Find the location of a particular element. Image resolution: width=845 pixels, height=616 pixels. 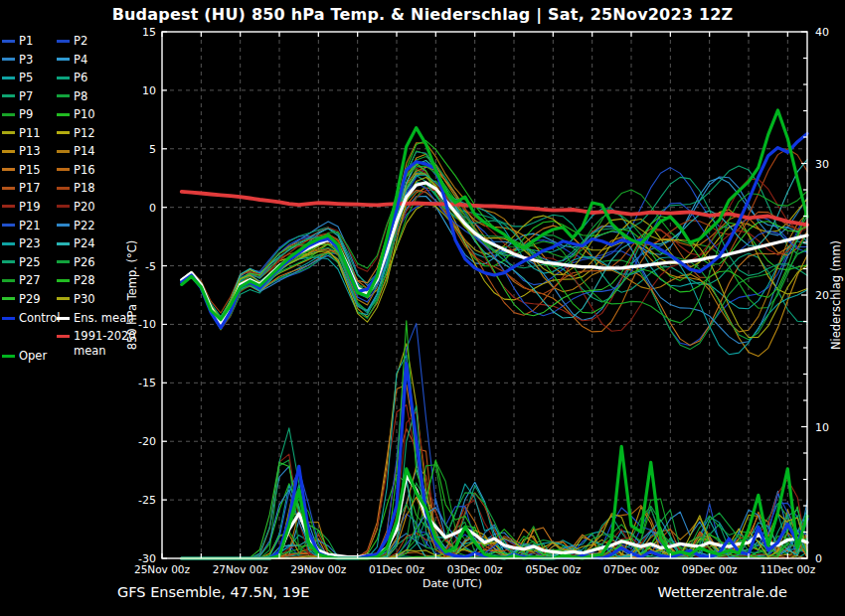

x-tick-label: 09Dec 00z is located at coordinates (710, 569).